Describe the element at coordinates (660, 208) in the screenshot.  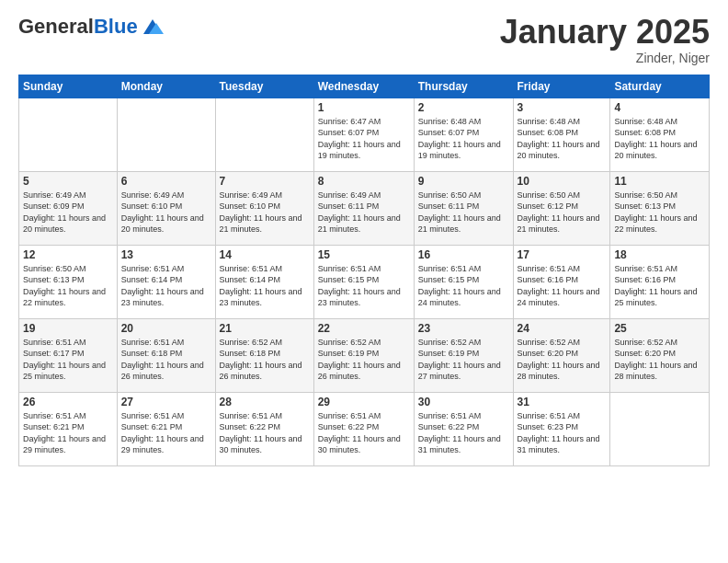
I see `calendar-cell: 11Sunrise: 6:50 AMSunset: 6:13 PMDayligh…` at that location.